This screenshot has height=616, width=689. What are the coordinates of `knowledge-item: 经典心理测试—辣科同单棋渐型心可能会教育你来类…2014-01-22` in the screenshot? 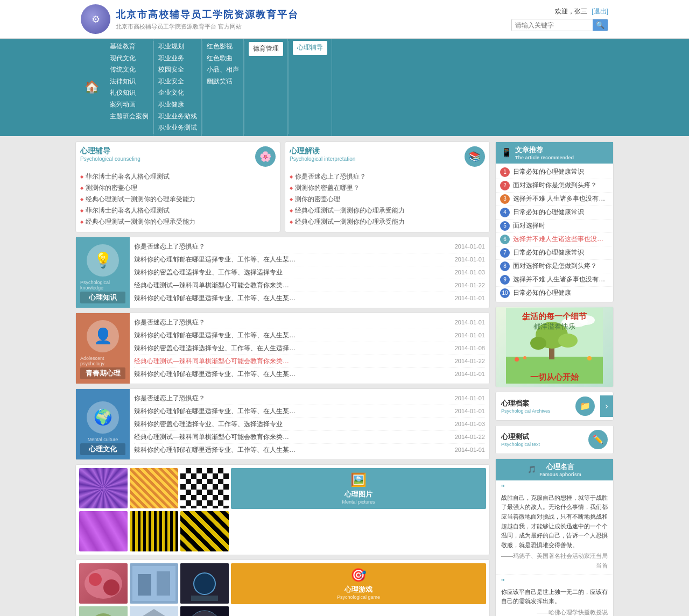 It's located at (310, 286).